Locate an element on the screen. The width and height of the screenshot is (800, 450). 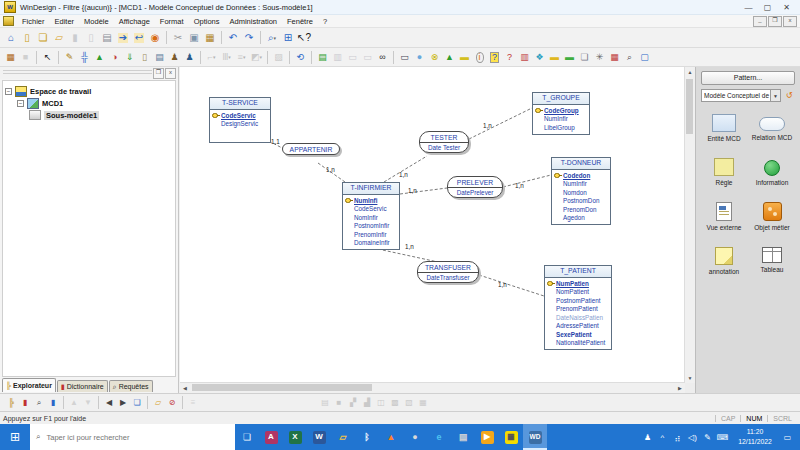
shapes-button: ▲ is located at coordinates (100, 57).